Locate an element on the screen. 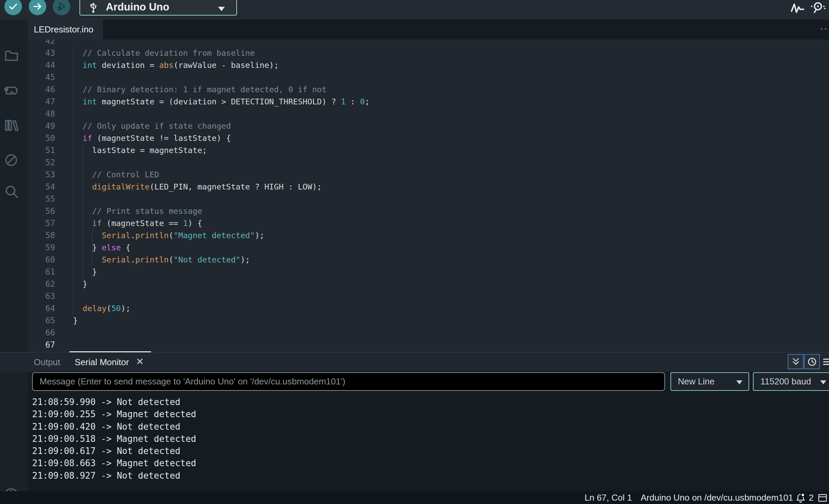 Image resolution: width=829 pixels, height=504 pixels. line-number: 59 is located at coordinates (42, 248).